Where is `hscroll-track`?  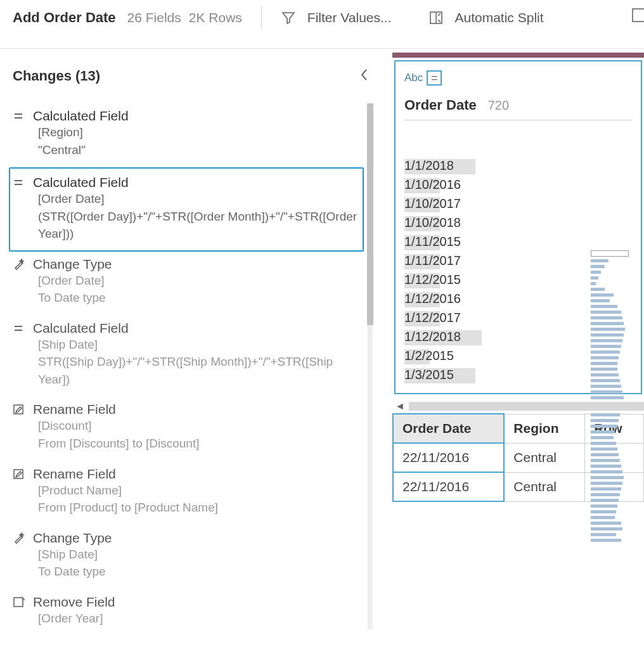 hscroll-track is located at coordinates (526, 406).